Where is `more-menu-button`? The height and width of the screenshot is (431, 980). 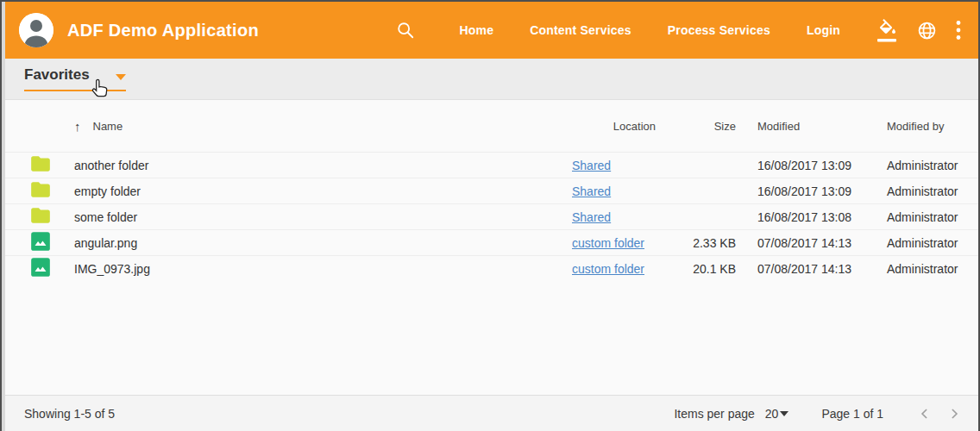 more-menu-button is located at coordinates (958, 30).